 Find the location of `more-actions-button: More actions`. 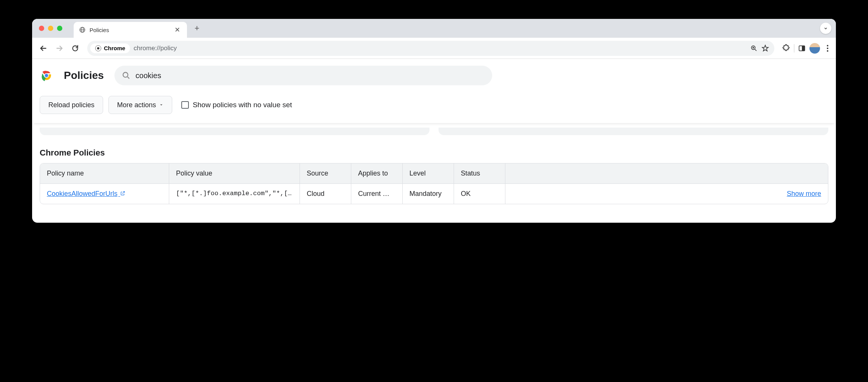

more-actions-button: More actions is located at coordinates (141, 105).